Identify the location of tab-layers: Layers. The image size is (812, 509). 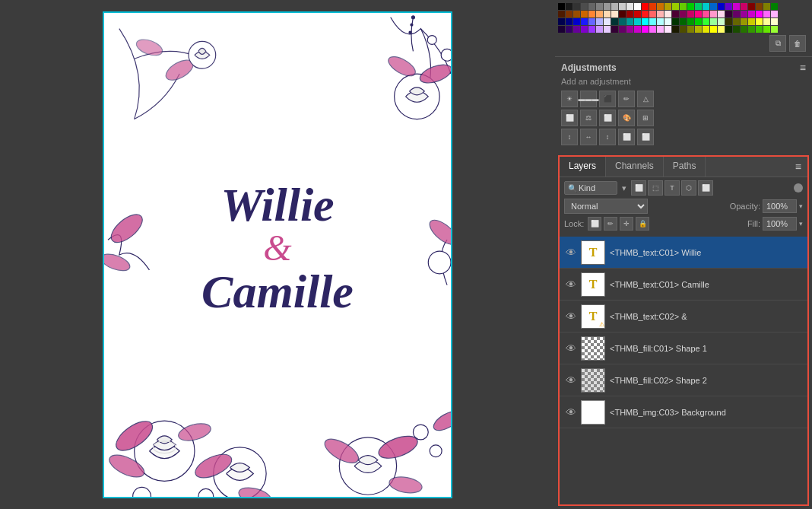
(582, 167).